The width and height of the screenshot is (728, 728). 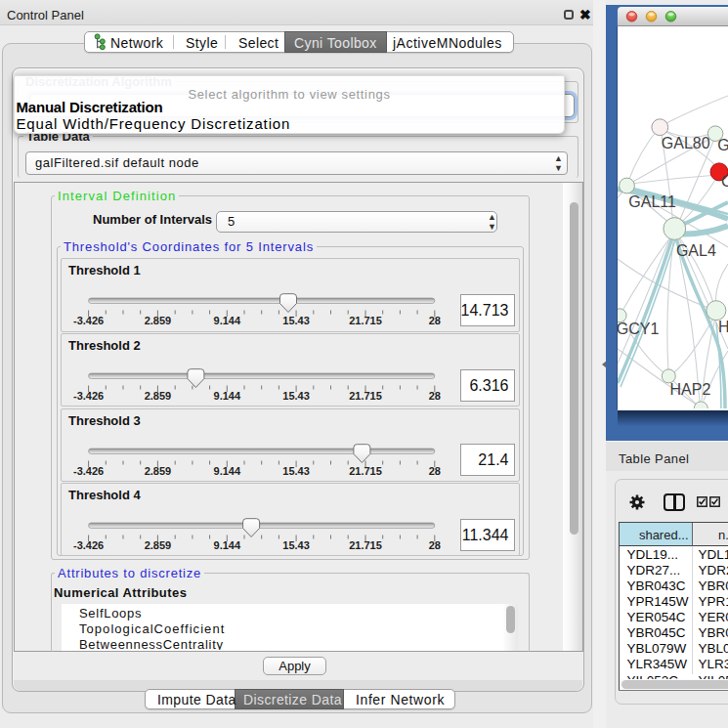 I want to click on svg-text: GAL80, so click(x=686, y=143).